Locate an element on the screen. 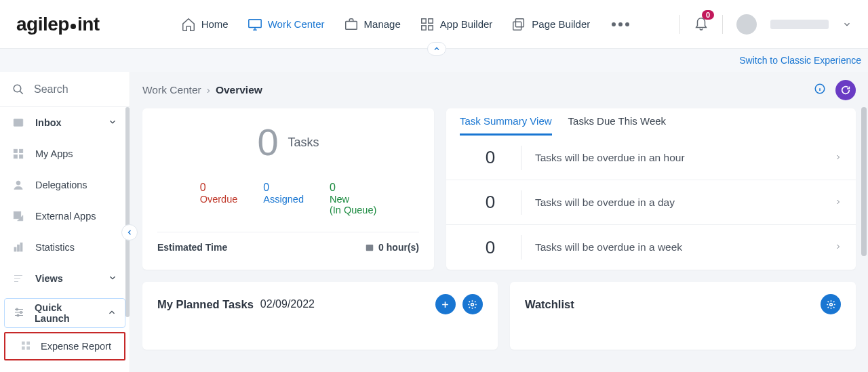 This screenshot has width=868, height=372. person-icon is located at coordinates (18, 185).